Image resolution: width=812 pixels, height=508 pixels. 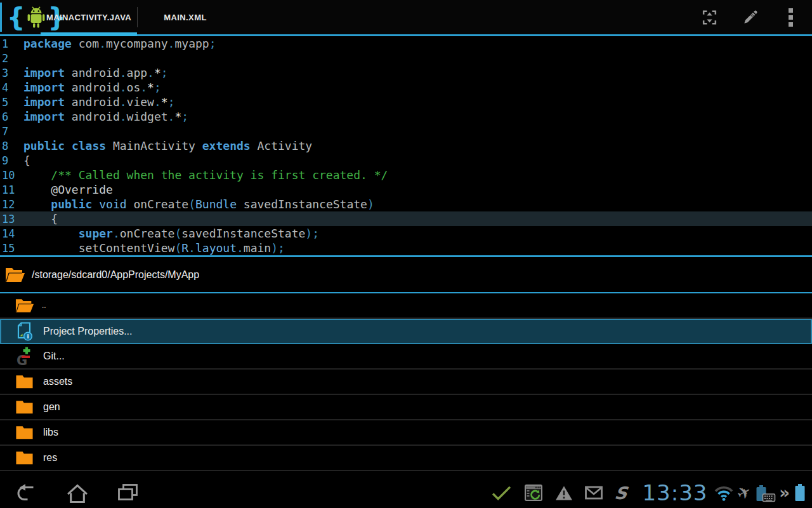 I want to click on file-row-assets: assets, so click(x=406, y=382).